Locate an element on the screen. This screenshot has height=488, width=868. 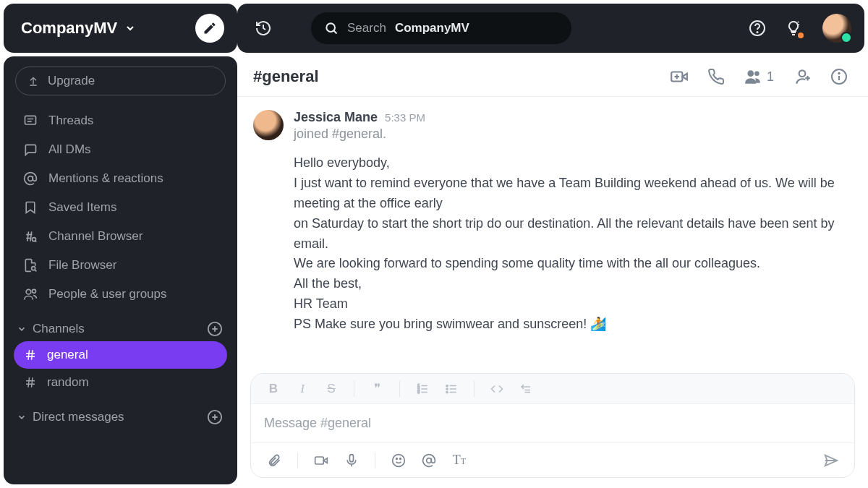
message-avatar is located at coordinates (268, 125).